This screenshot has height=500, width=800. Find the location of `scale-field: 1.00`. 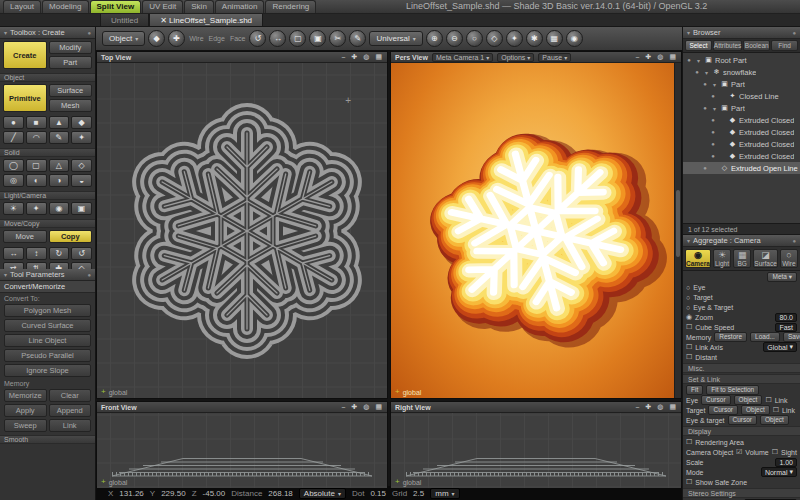

scale-field: 1.00 is located at coordinates (786, 462).